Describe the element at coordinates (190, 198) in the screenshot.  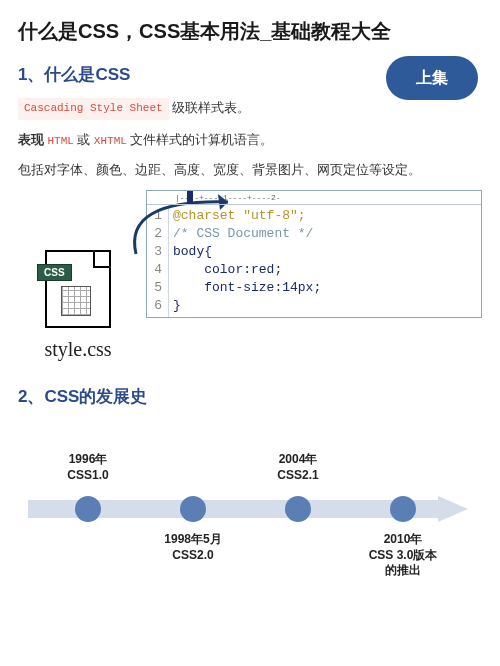
I see `ruler-cursor-icon` at that location.